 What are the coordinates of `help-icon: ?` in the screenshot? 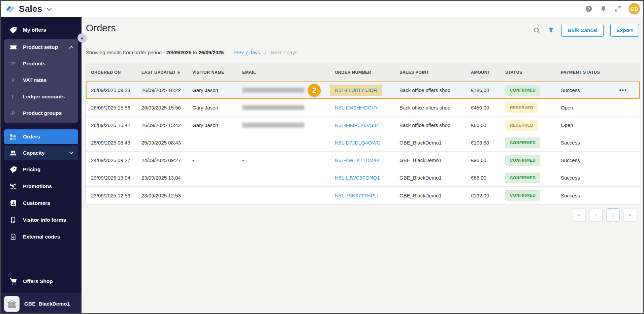 It's located at (589, 9).